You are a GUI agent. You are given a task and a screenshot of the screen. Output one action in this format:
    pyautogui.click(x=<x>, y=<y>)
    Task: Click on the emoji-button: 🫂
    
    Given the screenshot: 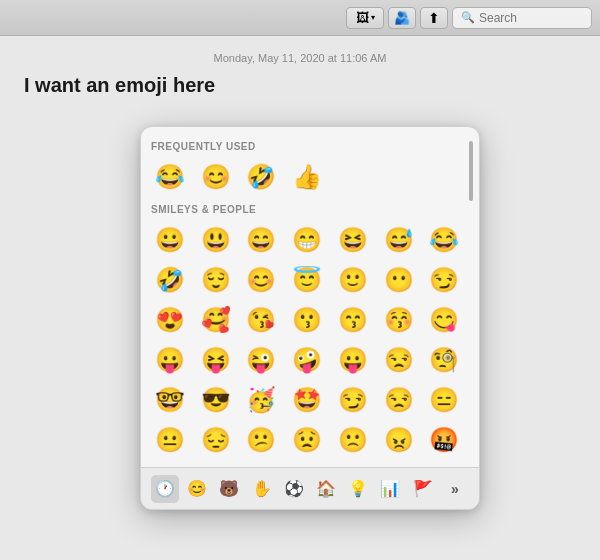 What is the action you would take?
    pyautogui.click(x=402, y=18)
    